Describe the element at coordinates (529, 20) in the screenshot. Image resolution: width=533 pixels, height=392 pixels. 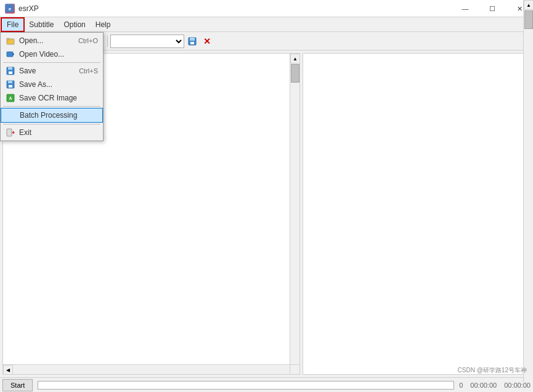
I see `right-scroll-thumb` at that location.